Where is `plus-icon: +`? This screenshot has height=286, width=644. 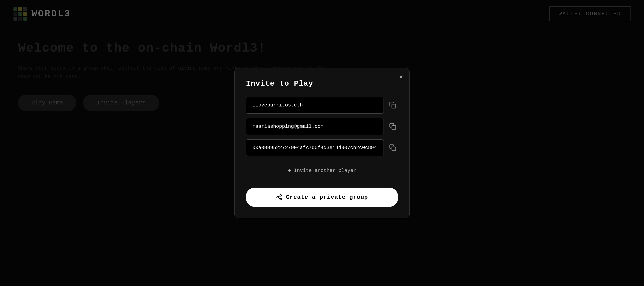
plus-icon: + is located at coordinates (290, 171).